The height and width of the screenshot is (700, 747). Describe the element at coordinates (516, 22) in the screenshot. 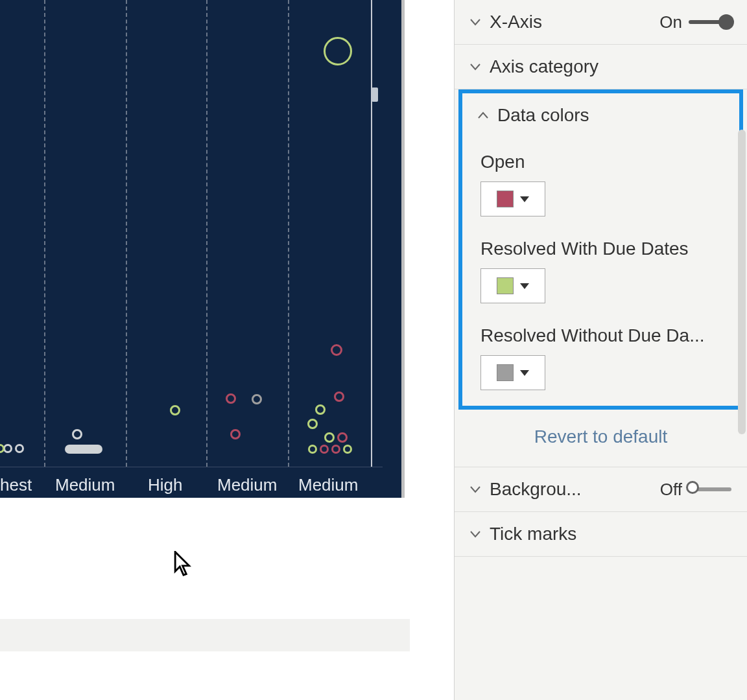

I see `xaxis-label: X-Axis` at that location.